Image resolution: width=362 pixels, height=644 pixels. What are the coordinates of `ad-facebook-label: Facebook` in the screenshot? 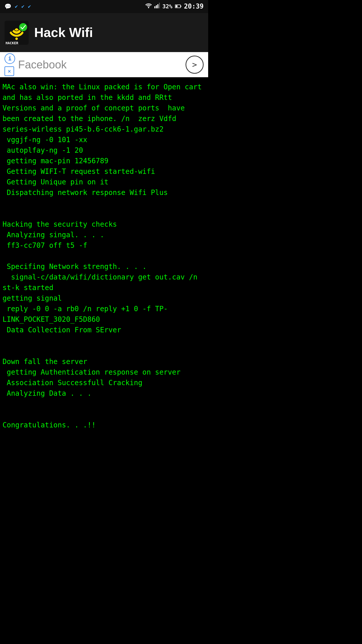 It's located at (42, 65).